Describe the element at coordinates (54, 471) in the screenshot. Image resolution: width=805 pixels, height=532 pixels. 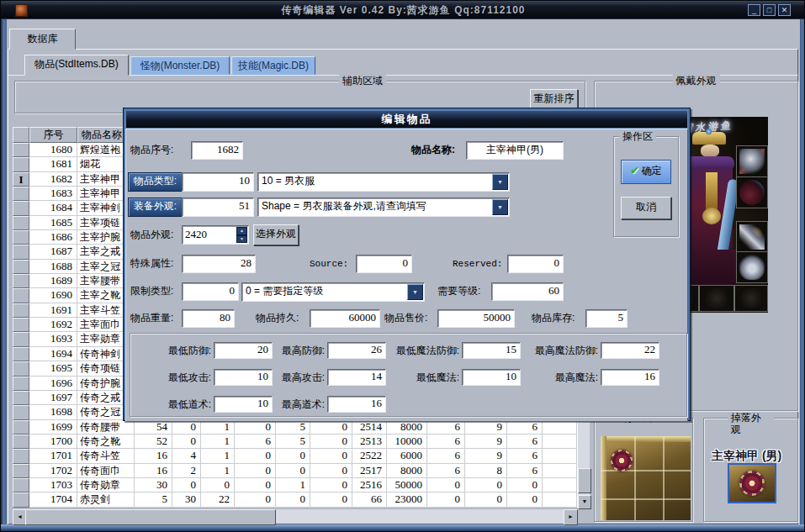
I see `cell-index: 1702` at that location.